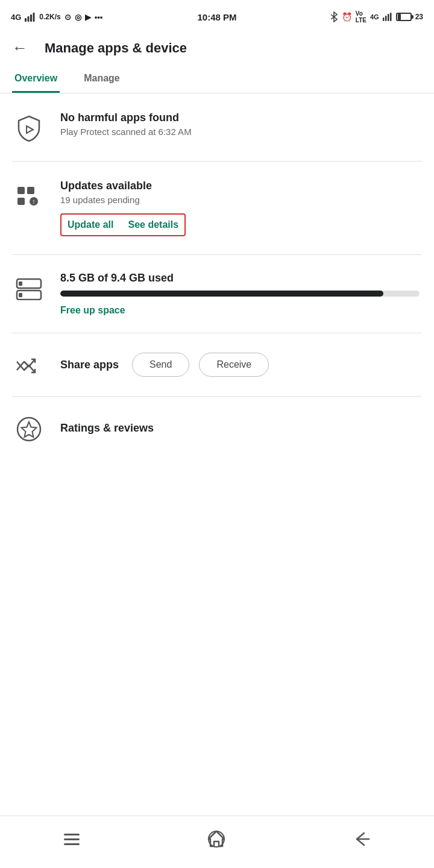 This screenshot has width=434, height=868. What do you see at coordinates (29, 128) in the screenshot?
I see `play-protect-icon` at bounding box center [29, 128].